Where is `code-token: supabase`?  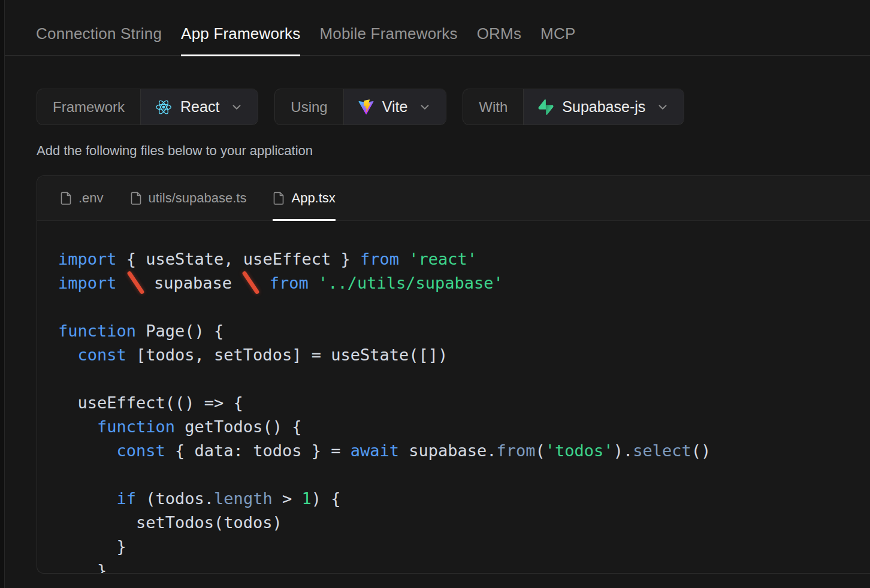 code-token: supabase is located at coordinates (193, 283).